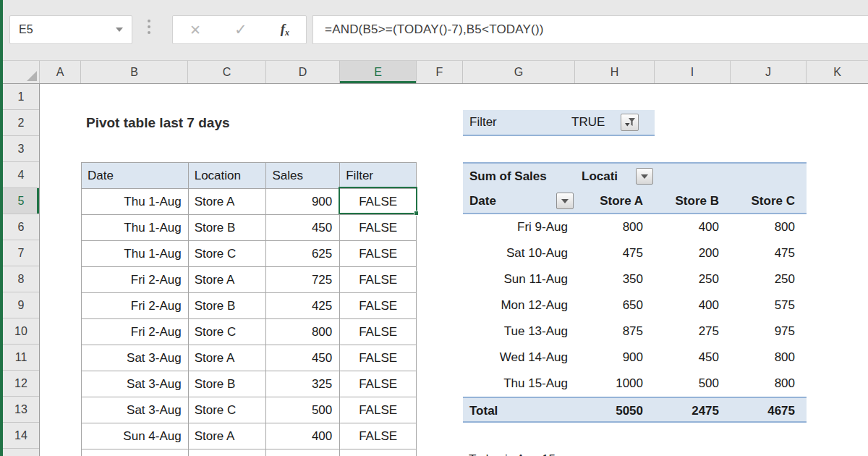 Image resolution: width=868 pixels, height=456 pixels. Describe the element at coordinates (615, 253) in the screenshot. I see `pivot-cell-store-a: 475` at that location.